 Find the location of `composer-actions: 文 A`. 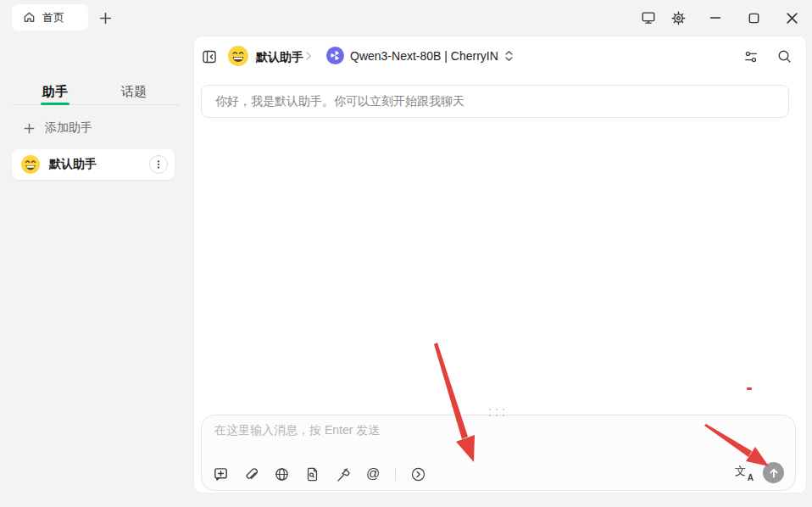

composer-actions: 文 A is located at coordinates (759, 473).